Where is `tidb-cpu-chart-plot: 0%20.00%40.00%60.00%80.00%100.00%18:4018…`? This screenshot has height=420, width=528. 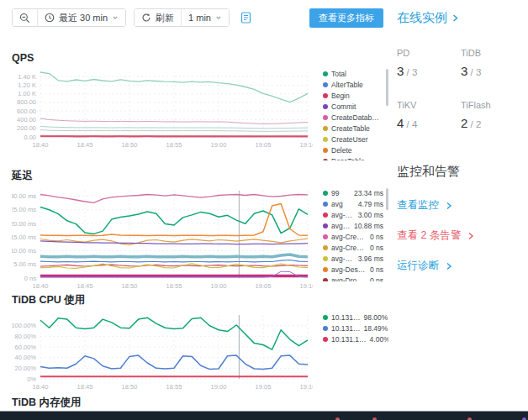 tidb-cpu-chart-plot: 0%20.00%40.00%60.00%80.00%100.00%18:4018… is located at coordinates (162, 352).